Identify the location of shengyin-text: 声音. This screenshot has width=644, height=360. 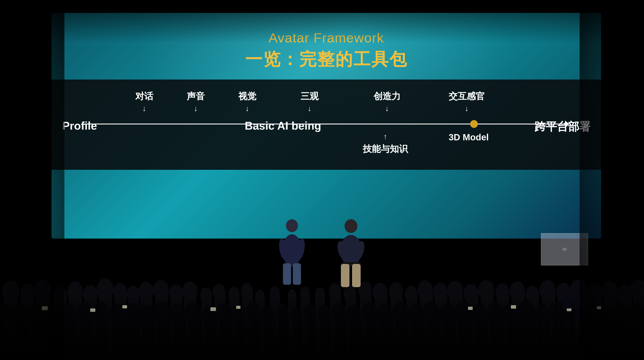
(196, 96).